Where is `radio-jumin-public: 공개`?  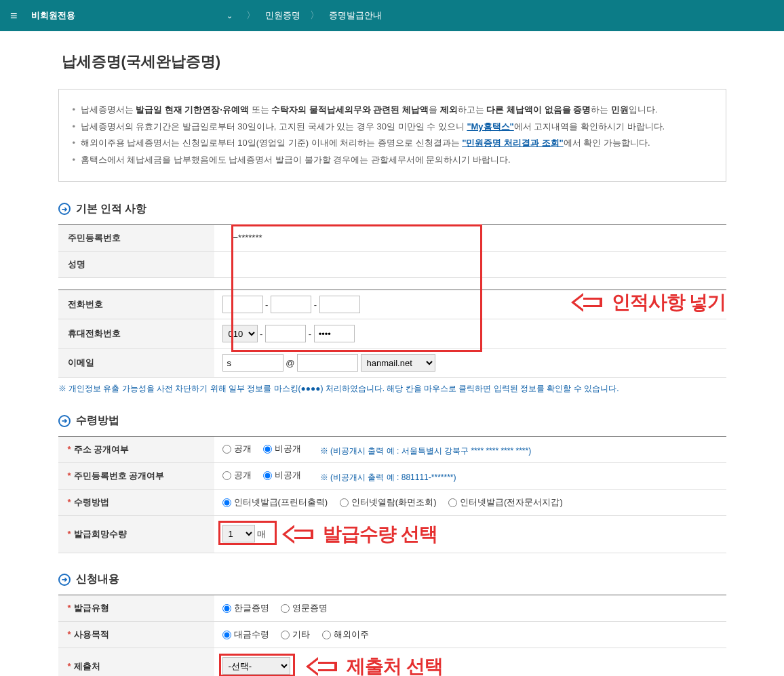 radio-jumin-public: 공개 is located at coordinates (237, 475).